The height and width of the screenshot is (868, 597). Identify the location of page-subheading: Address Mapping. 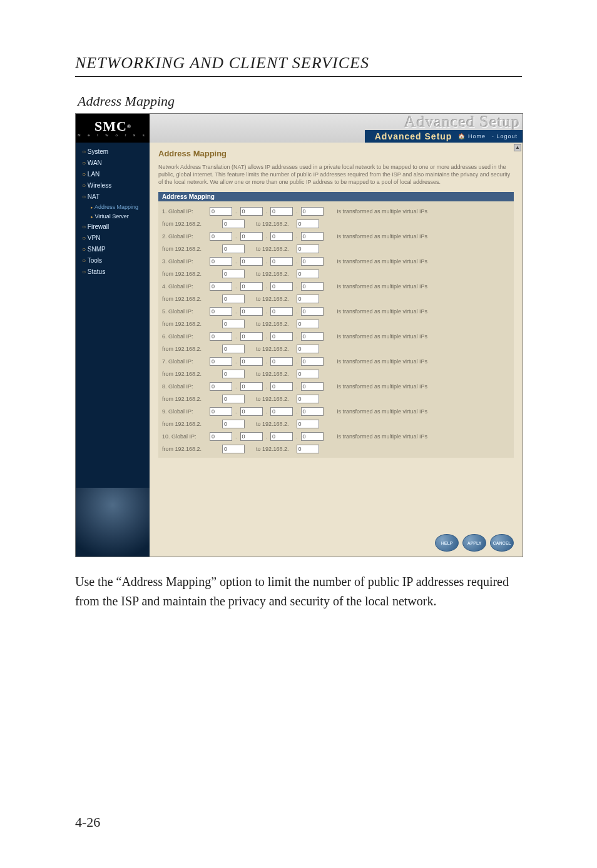
(300, 101).